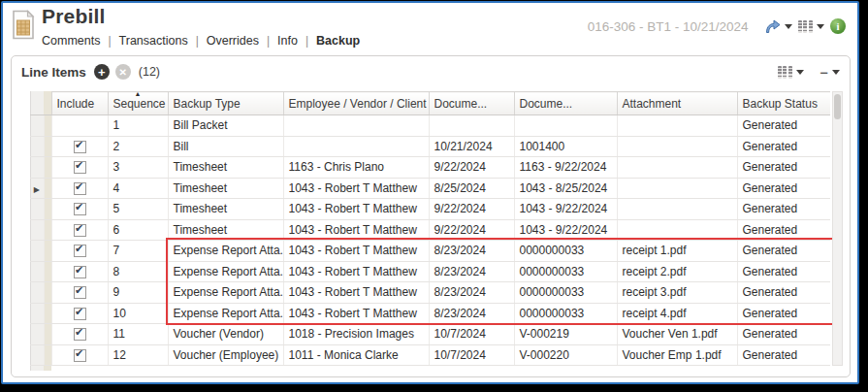 The height and width of the screenshot is (392, 868). I want to click on grid-column-chooser-button, so click(791, 72).